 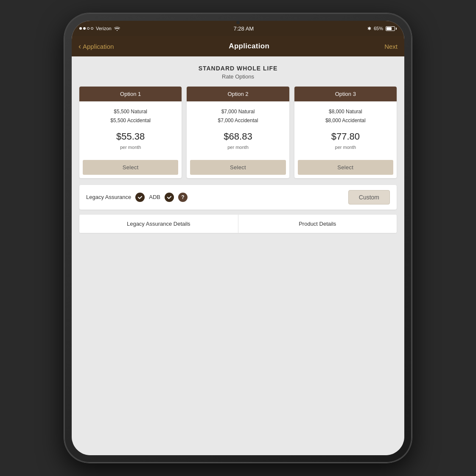 What do you see at coordinates (249, 46) in the screenshot?
I see `page-title: Application` at bounding box center [249, 46].